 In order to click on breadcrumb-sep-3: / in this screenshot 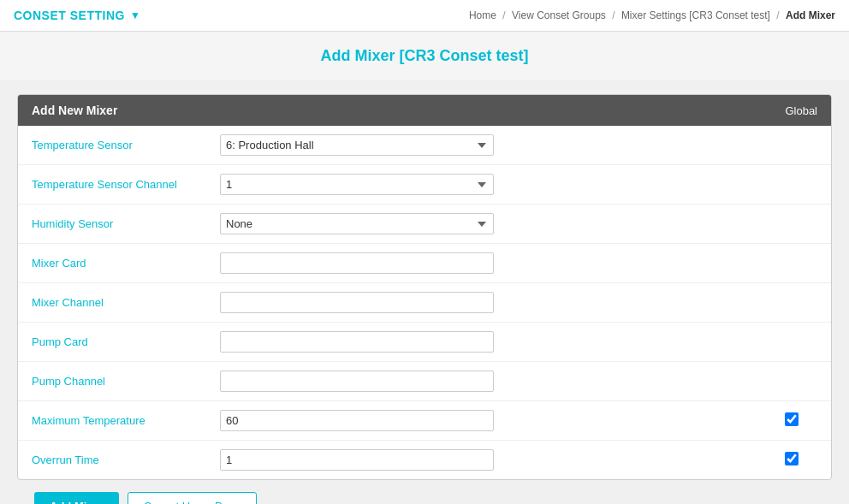, I will do `click(777, 15)`.